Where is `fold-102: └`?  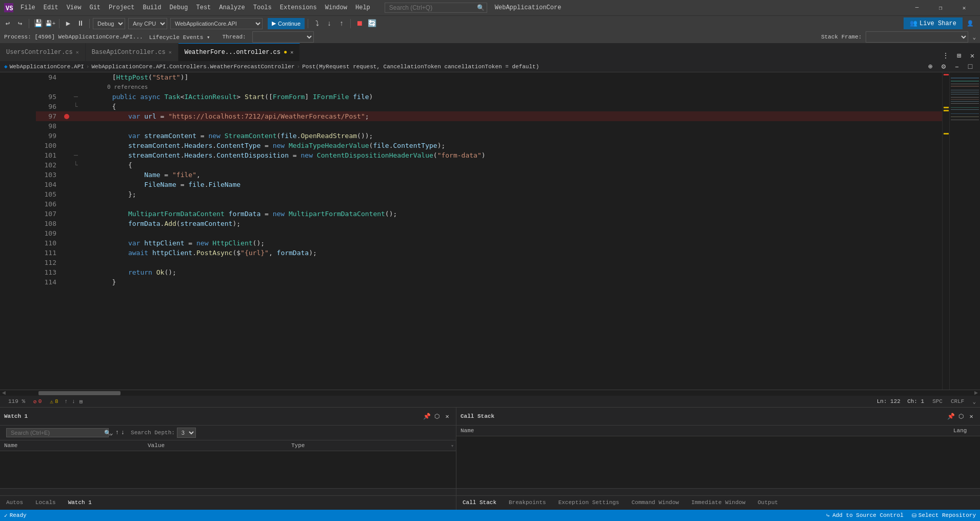
fold-102: └ is located at coordinates (76, 165).